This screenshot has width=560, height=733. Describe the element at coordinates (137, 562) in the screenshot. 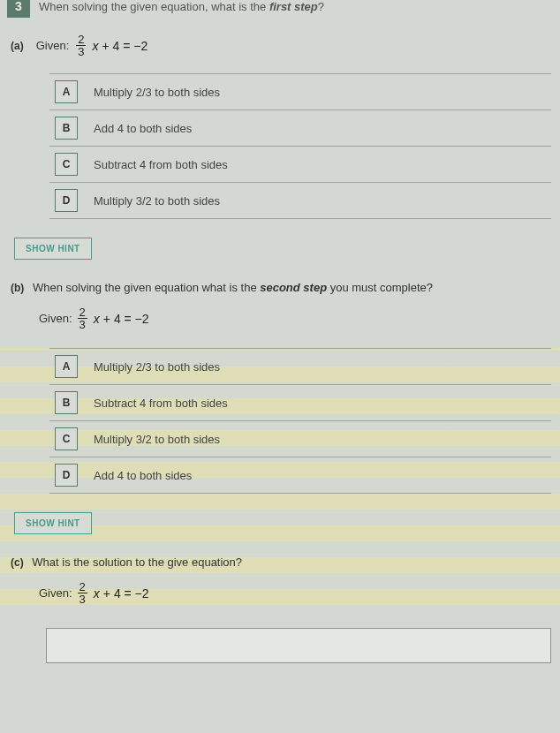

I see `part-c-text: What is the solution to the give equatio…` at that location.